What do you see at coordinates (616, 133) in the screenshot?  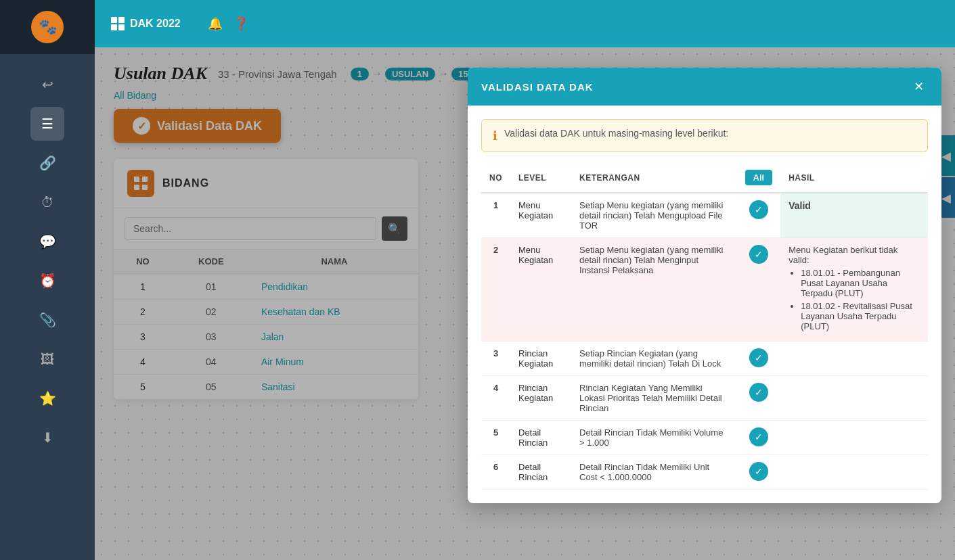 I see `info-text: Validasi data DAK untuk masing-masing le…` at bounding box center [616, 133].